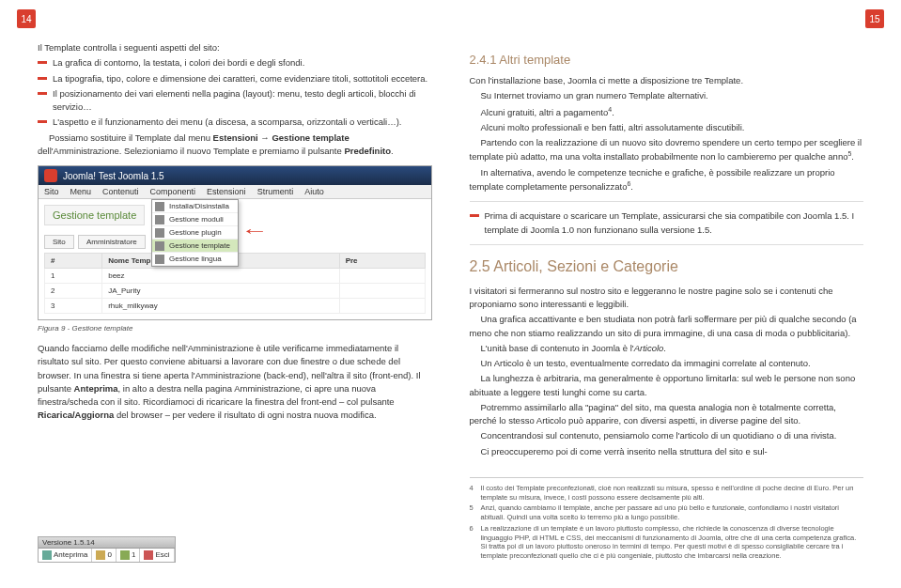 The image size is (901, 588). I want to click on compatibility-callout: Prima di acquistare o scaricare un Templ…, so click(675, 224).